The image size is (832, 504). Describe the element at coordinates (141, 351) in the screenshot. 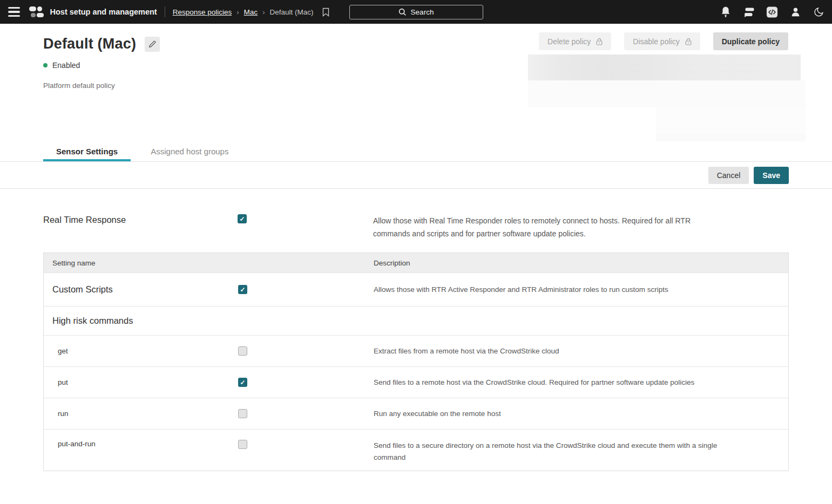

I see `setting-name: get` at that location.